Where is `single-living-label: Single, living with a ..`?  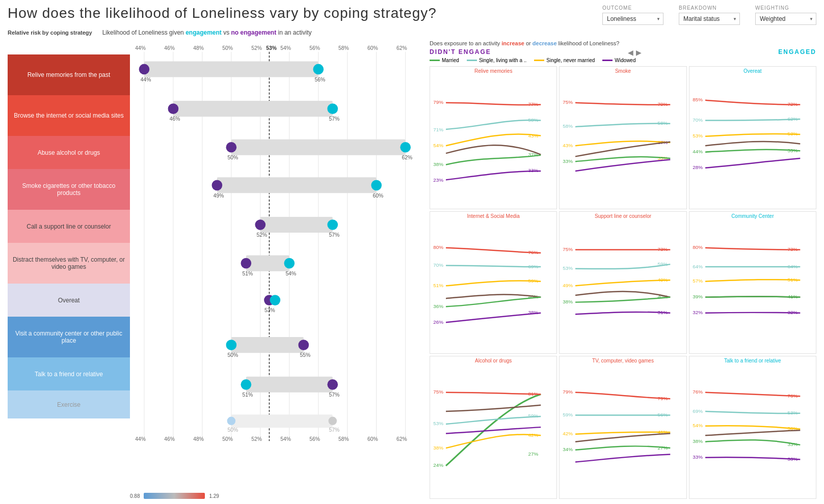
single-living-label: Single, living with a .. is located at coordinates (502, 60).